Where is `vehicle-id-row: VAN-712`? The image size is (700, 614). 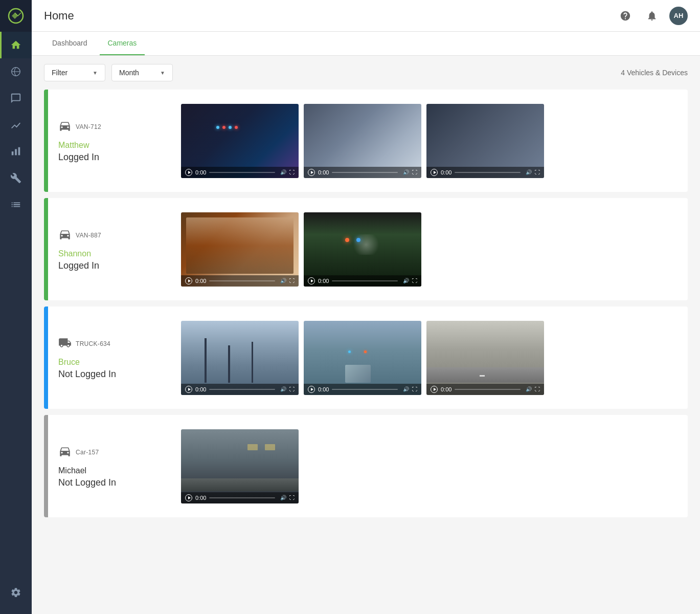 vehicle-id-row: VAN-712 is located at coordinates (115, 127).